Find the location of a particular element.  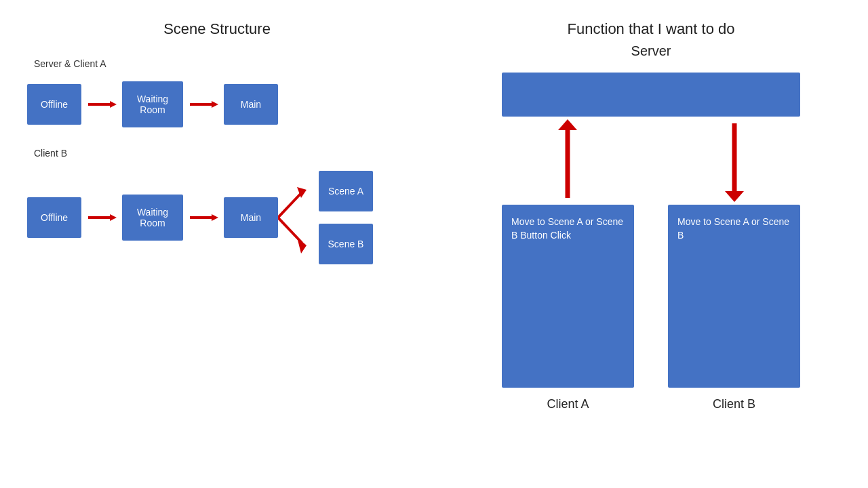

client-b-section: Client B Offline WaitingRoom Main is located at coordinates (217, 206).